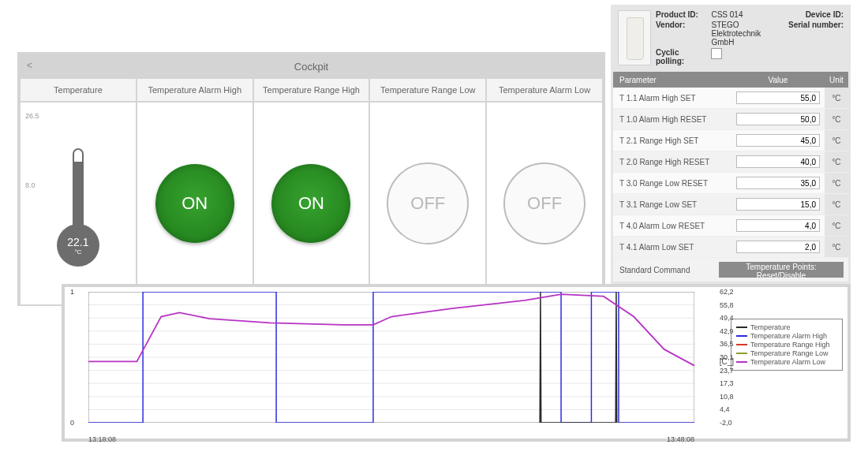 This screenshot has width=868, height=459. Describe the element at coordinates (731, 248) in the screenshot. I see `param-row: T 4.1 Alarm Low SET°C` at that location.